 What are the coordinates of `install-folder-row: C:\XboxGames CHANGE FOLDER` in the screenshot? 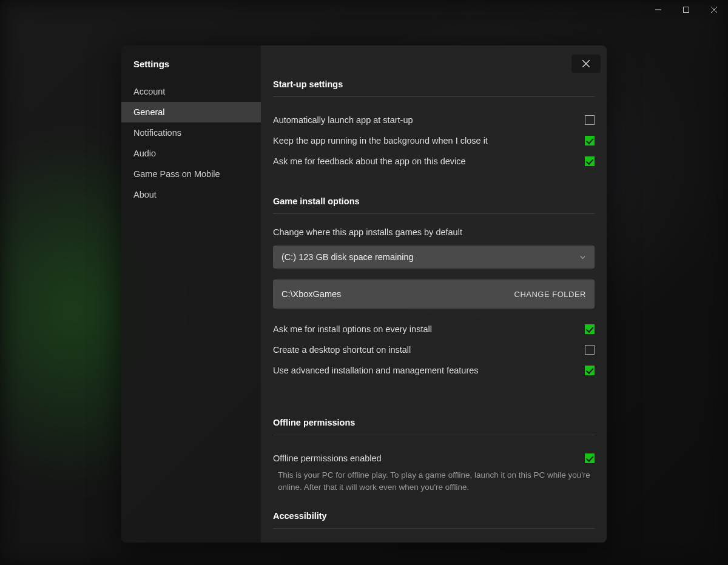 It's located at (434, 294).